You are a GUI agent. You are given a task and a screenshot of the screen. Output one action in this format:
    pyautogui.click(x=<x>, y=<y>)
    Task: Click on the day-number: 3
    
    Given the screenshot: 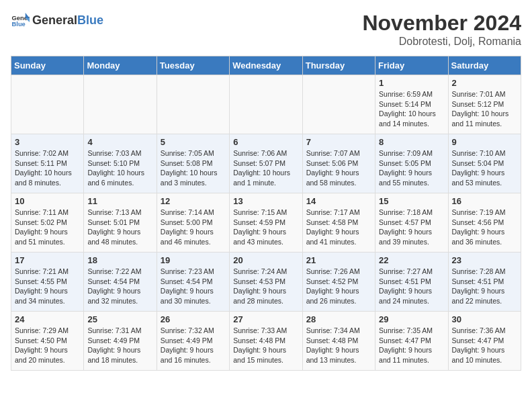 What is the action you would take?
    pyautogui.click(x=47, y=142)
    